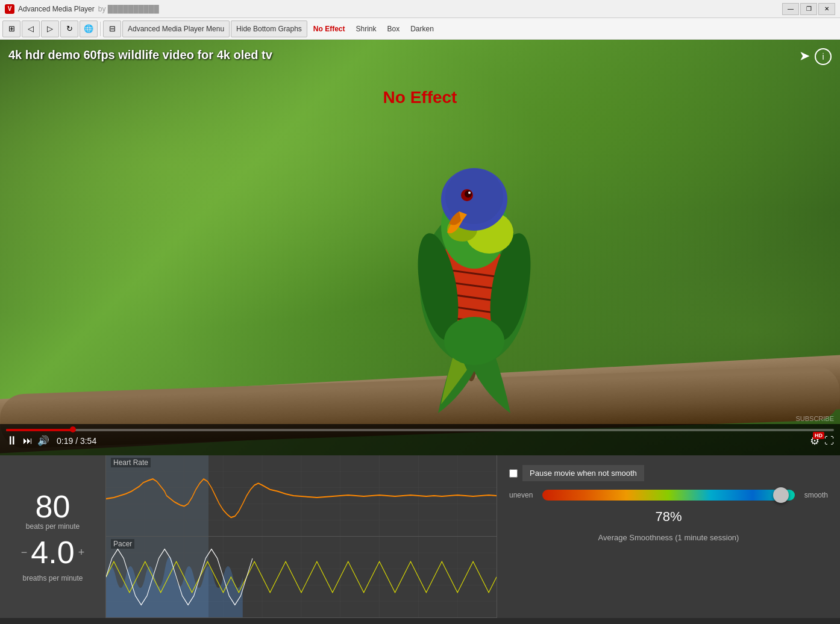 Image resolution: width=840 pixels, height=624 pixels. Describe the element at coordinates (12, 441) in the screenshot. I see `pause-button: ⏸` at that location.